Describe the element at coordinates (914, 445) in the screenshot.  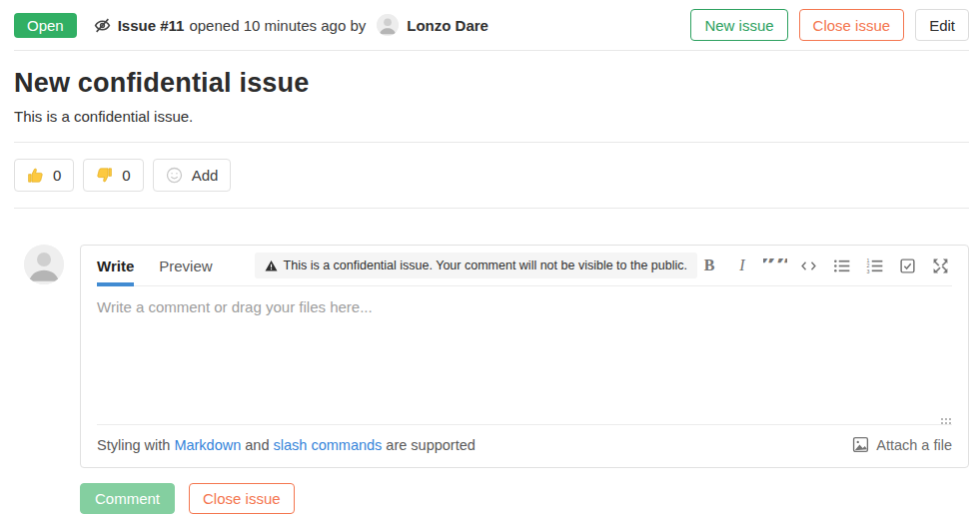
I see `attach-file-label: Attach a file` at that location.